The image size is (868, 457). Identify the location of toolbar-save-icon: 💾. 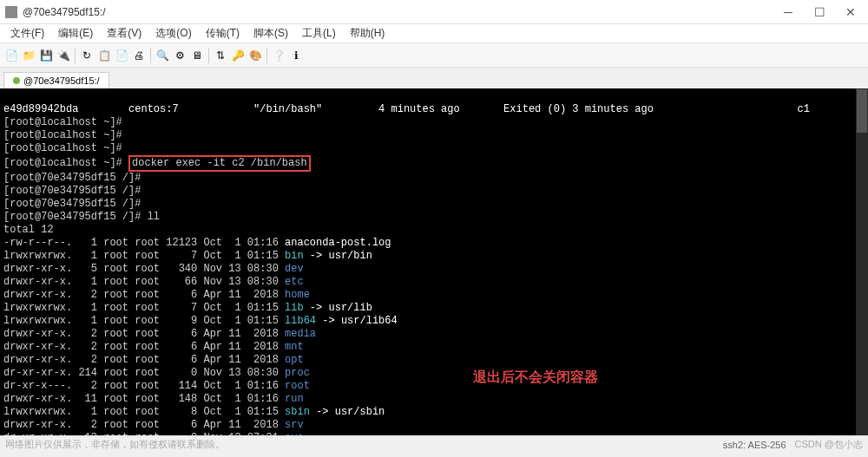
(46, 55).